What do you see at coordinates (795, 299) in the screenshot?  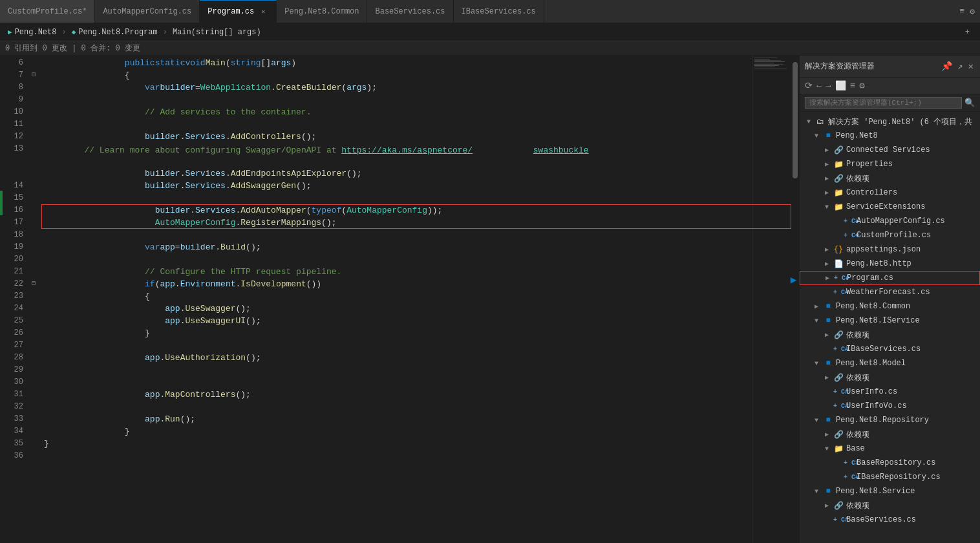 I see `editor-scrollbar: ▶` at bounding box center [795, 299].